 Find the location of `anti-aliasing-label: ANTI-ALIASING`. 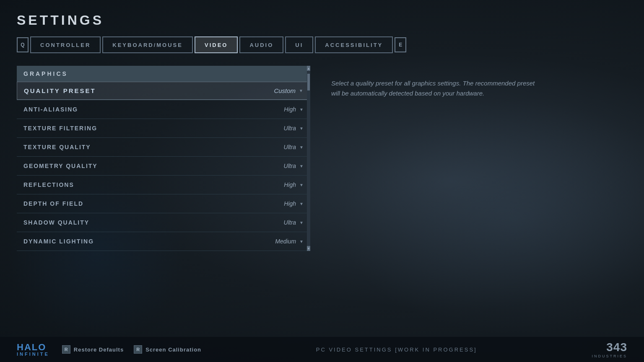

anti-aliasing-label: ANTI-ALIASING is located at coordinates (51, 109).